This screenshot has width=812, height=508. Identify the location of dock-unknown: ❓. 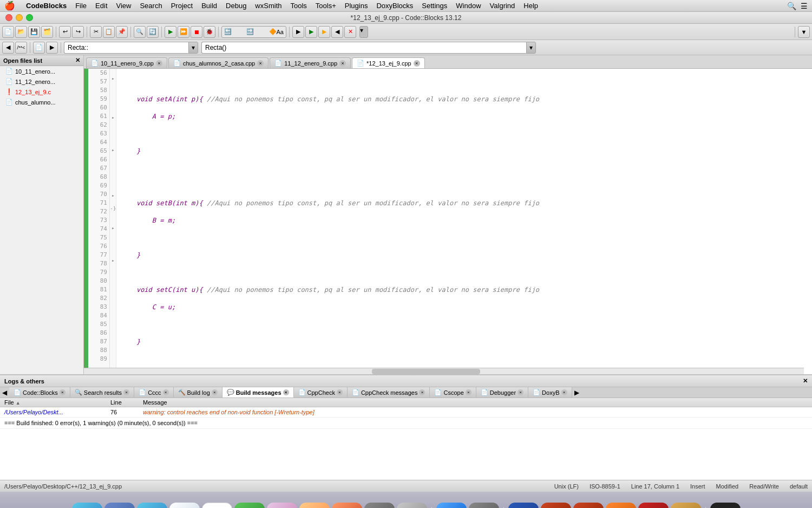
(412, 505).